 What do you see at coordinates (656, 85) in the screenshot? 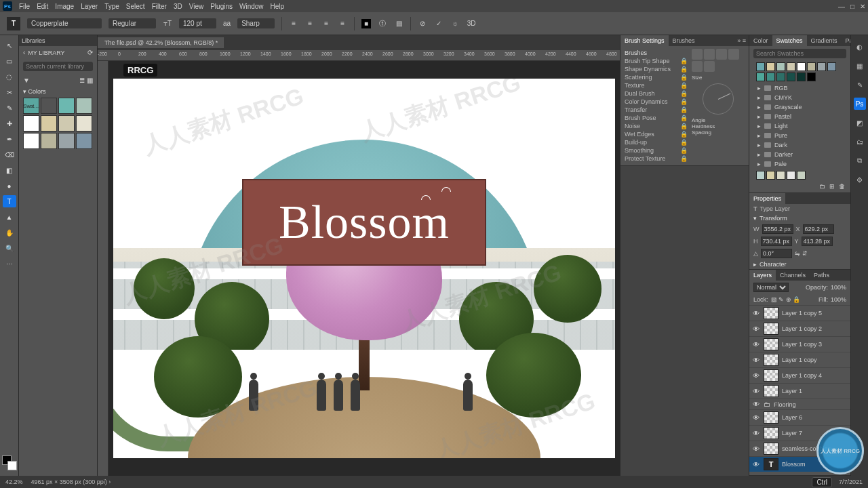
I see `brush-option: Texture🔒` at bounding box center [656, 85].